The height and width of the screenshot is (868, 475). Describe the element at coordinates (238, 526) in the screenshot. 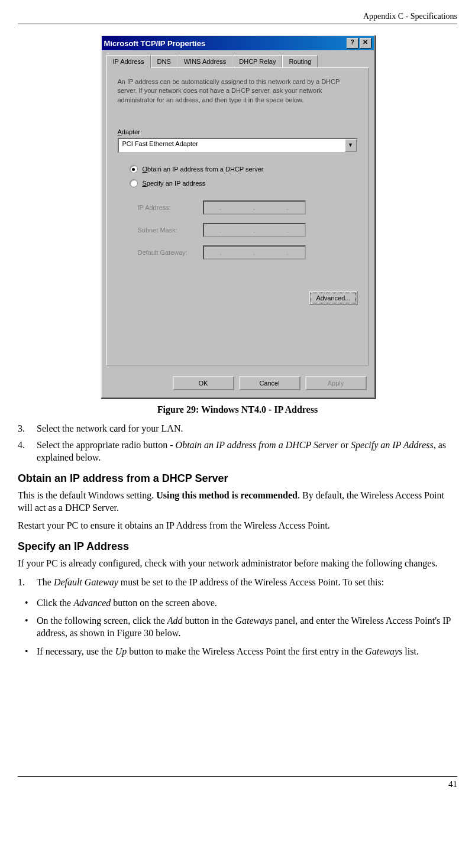

I see `para-dhcp-2: Restart your PC to ensure it obtains an …` at that location.